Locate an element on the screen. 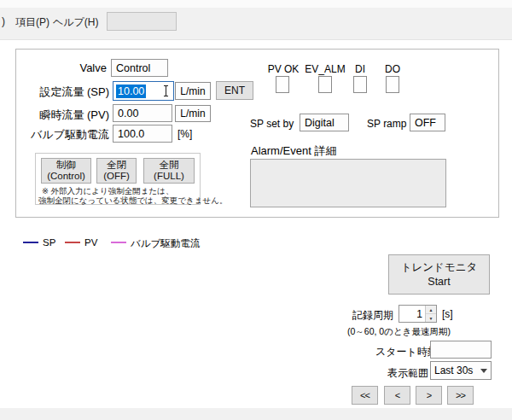 This screenshot has height=420, width=512. display-range-dropdown: Last 30s is located at coordinates (461, 370).